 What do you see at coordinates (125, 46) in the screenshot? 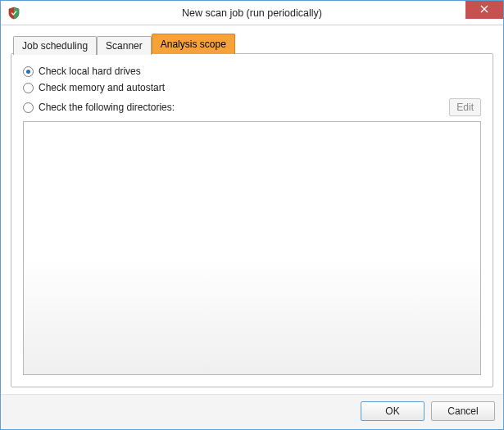
I see `tab-scanner: Scanner` at bounding box center [125, 46].